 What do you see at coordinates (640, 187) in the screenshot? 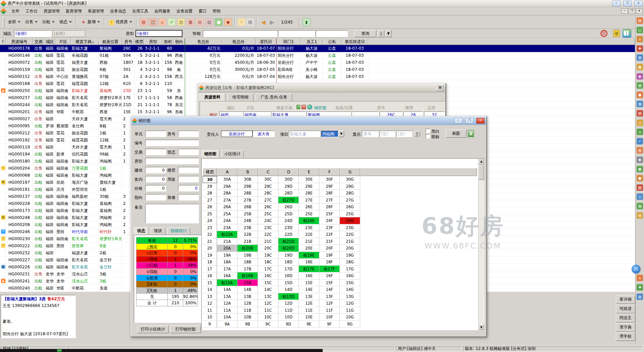
I see `side-icon-18: ▧` at bounding box center [640, 187].